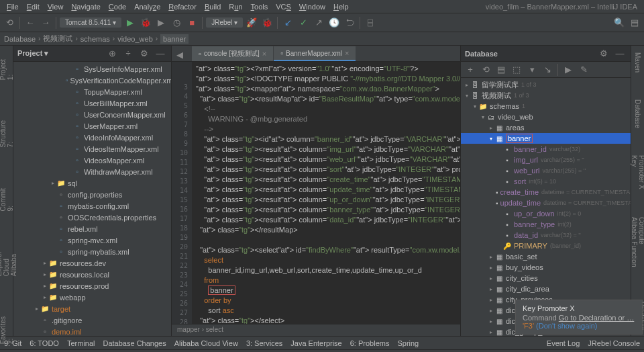 This screenshot has height=352, width=644. What do you see at coordinates (288, 23) in the screenshot?
I see `git-update-icon: ↙` at bounding box center [288, 23].